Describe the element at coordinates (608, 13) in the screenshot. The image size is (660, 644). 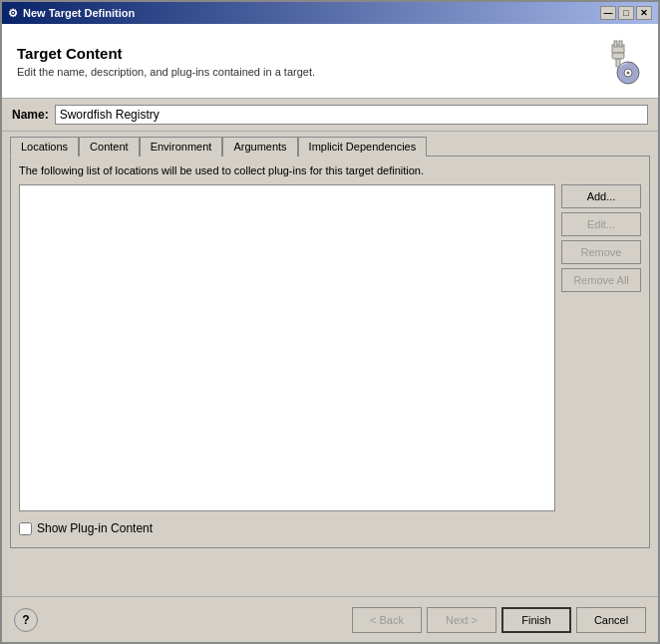
I see `minimize-button: —` at that location.